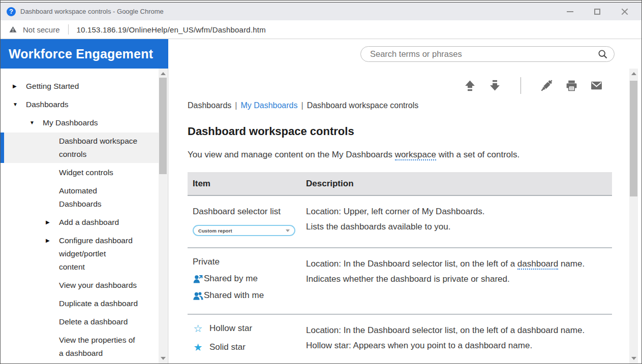 The width and height of the screenshot is (642, 364). Describe the element at coordinates (249, 279) in the screenshot. I see `shared-by-me-item: Shared by me` at that location.